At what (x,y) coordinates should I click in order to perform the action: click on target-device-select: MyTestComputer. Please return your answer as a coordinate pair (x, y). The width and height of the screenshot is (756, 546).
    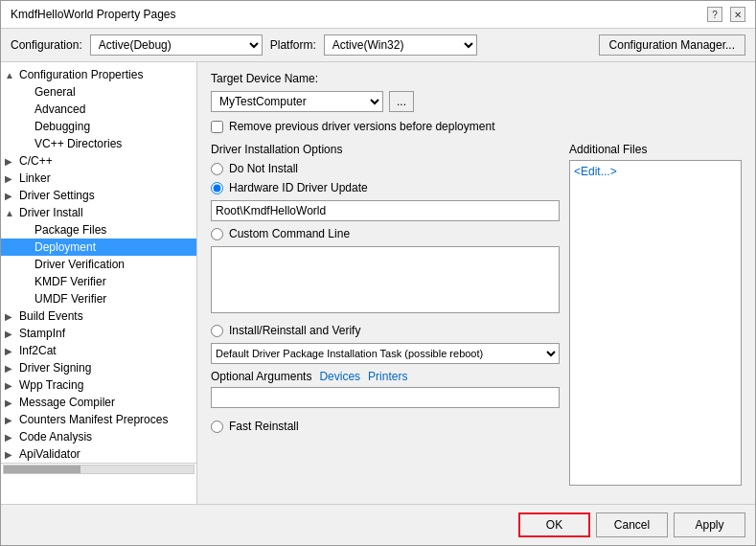
    Looking at the image, I should click on (297, 102).